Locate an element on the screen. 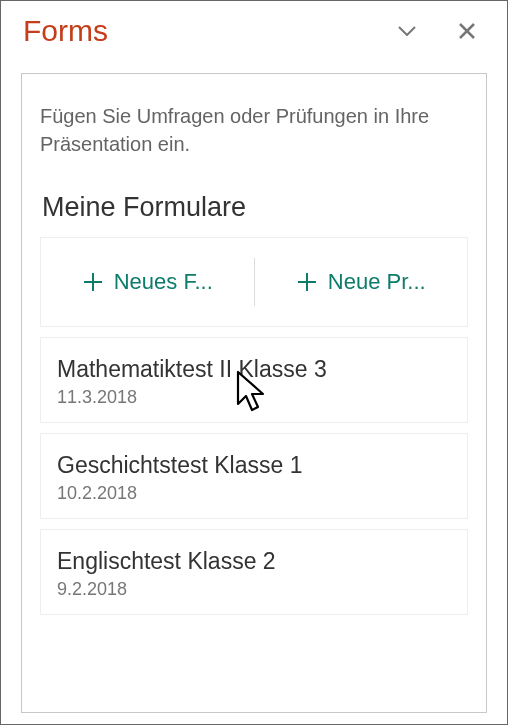 Image resolution: width=508 pixels, height=725 pixels. form-date: 10.2.2018 is located at coordinates (254, 494).